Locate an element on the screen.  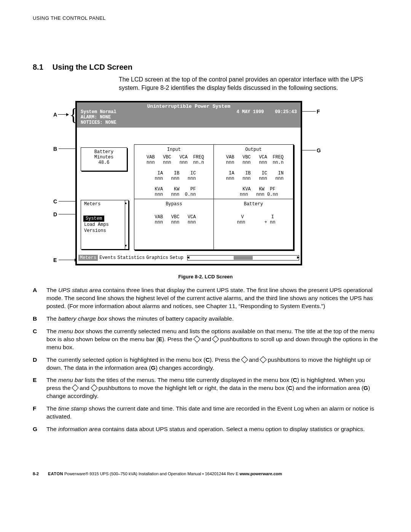
def-D: D The currently selected option is highl… is located at coordinates (206, 364).